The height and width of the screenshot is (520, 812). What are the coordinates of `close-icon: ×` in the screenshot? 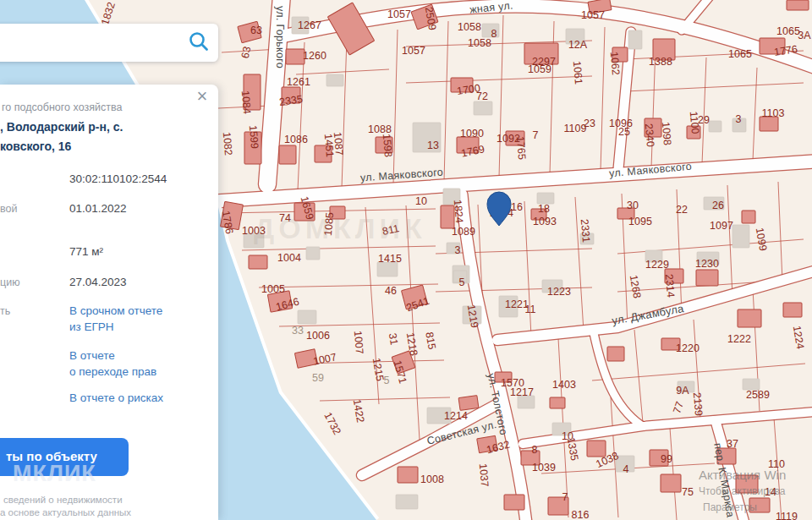 It's located at (202, 96).